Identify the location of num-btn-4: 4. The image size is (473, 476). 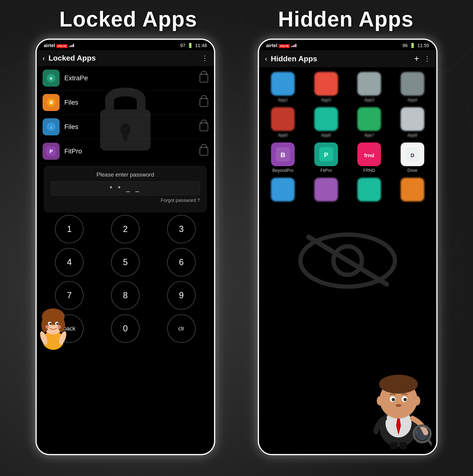
(69, 262).